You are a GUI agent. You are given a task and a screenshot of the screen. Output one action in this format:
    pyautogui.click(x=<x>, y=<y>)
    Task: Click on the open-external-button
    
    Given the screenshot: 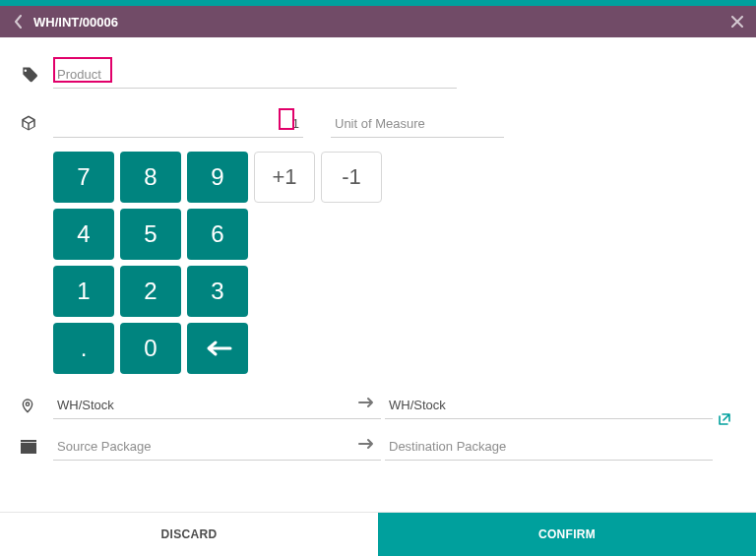 What is the action you would take?
    pyautogui.click(x=724, y=419)
    